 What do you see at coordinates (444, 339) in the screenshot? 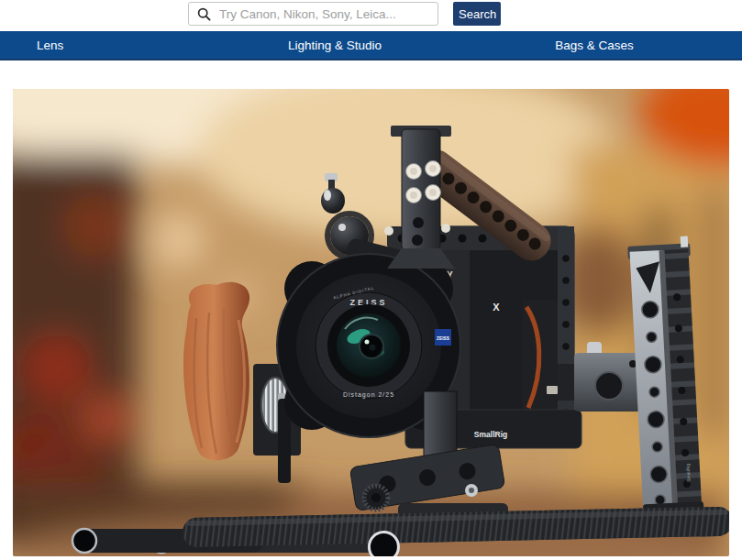
I see `zeiss-logo-text: ZEISS` at bounding box center [444, 339].